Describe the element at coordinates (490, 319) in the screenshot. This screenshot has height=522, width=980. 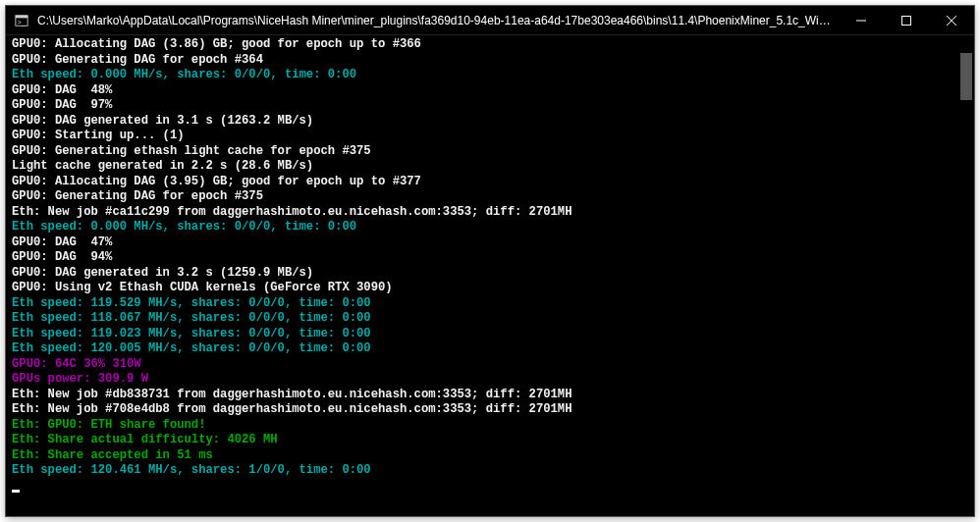
I see `console-line: Eth speed: 118.067 MH/s, shares: 0/0/0, …` at that location.